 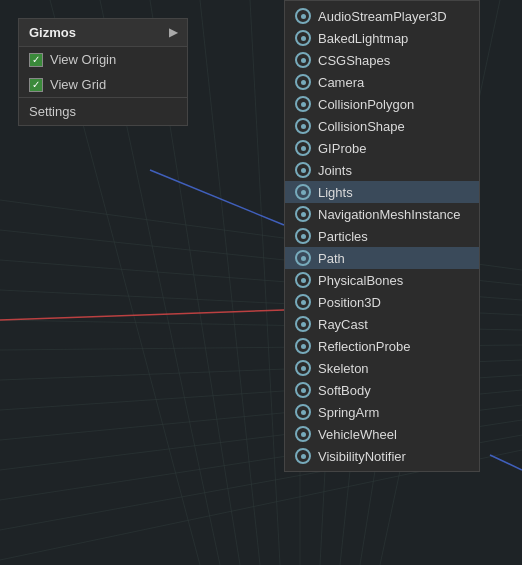 What do you see at coordinates (382, 236) in the screenshot?
I see `menu-item: Particles` at bounding box center [382, 236].